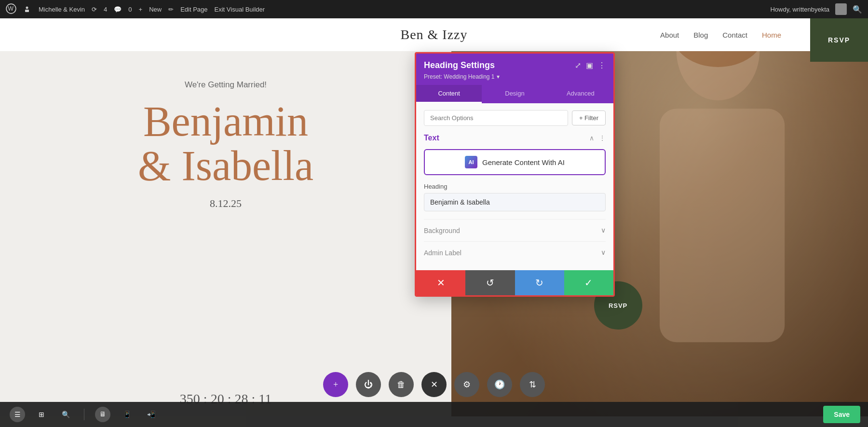 This screenshot has width=868, height=427. I want to click on section-more-icon: ⋮, so click(602, 138).